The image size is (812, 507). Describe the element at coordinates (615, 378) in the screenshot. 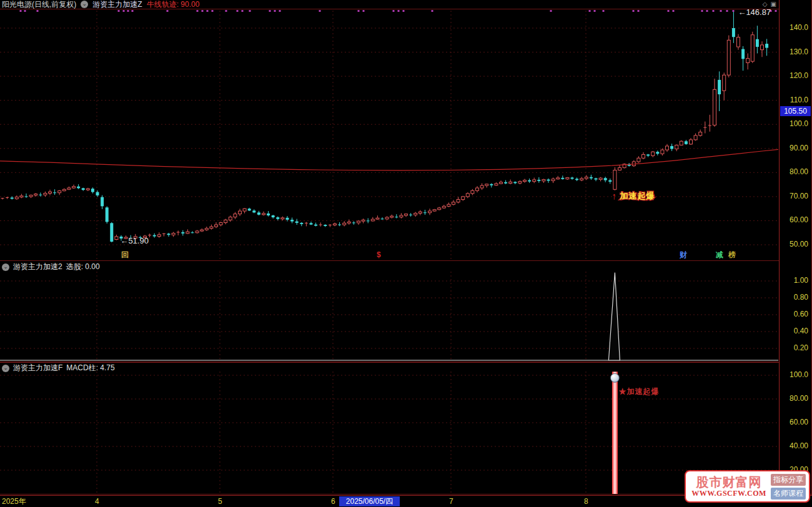

I see `ball-marker-icon` at that location.